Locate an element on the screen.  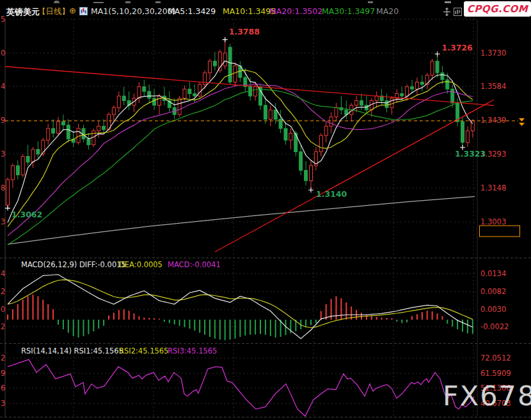
rsi2-value: RSI2:45.1565 is located at coordinates (143, 351).